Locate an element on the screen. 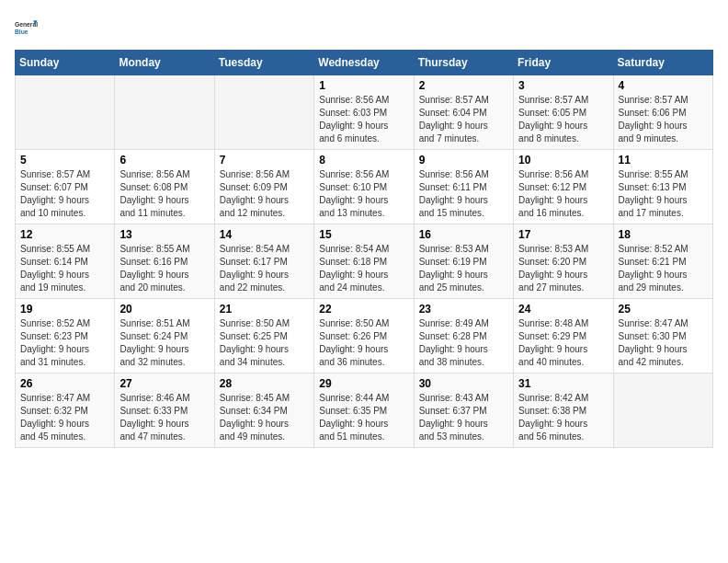  day-number: 23 is located at coordinates (463, 309).